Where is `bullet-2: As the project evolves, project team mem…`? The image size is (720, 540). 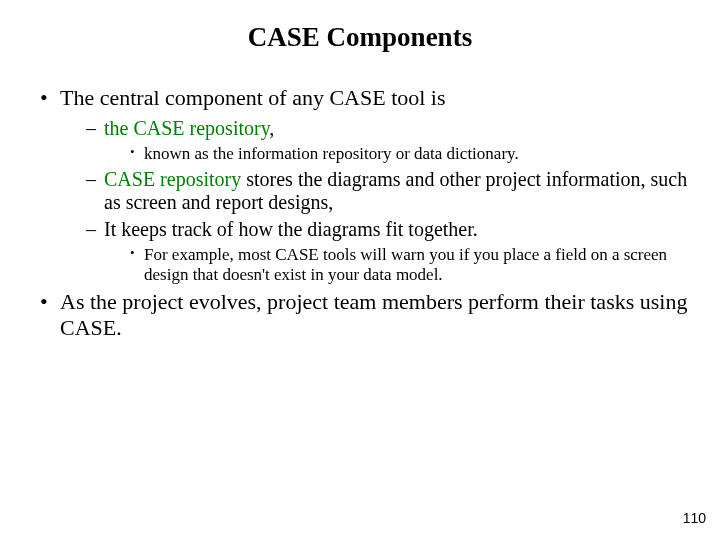 bullet-2: As the project evolves, project team mem… is located at coordinates (365, 315).